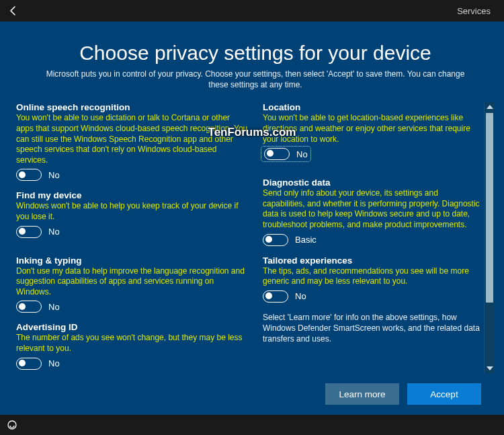  Describe the element at coordinates (372, 132) in the screenshot. I see `setting-location: Location You won't be able to get locati…` at that location.